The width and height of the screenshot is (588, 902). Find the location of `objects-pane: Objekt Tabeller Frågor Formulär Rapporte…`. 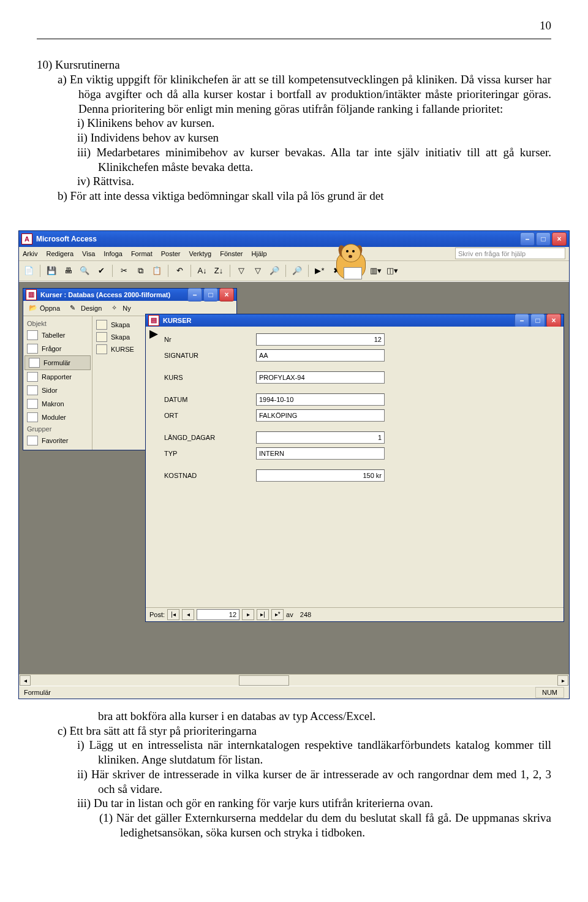

objects-pane: Objekt Tabeller Frågor Formulär Rapporte… is located at coordinates (58, 383).